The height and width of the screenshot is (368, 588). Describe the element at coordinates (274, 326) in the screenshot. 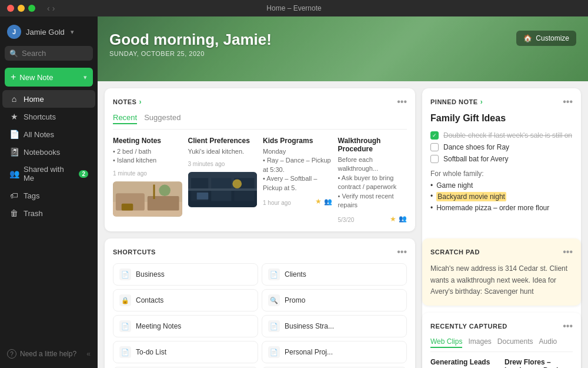

I see `shortcut-icon: 📄` at that location.